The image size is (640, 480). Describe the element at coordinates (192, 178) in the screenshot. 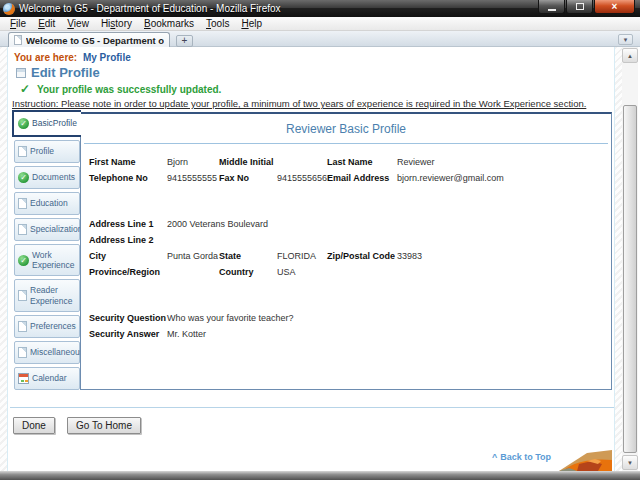

I see `field-value: 9415555555` at that location.